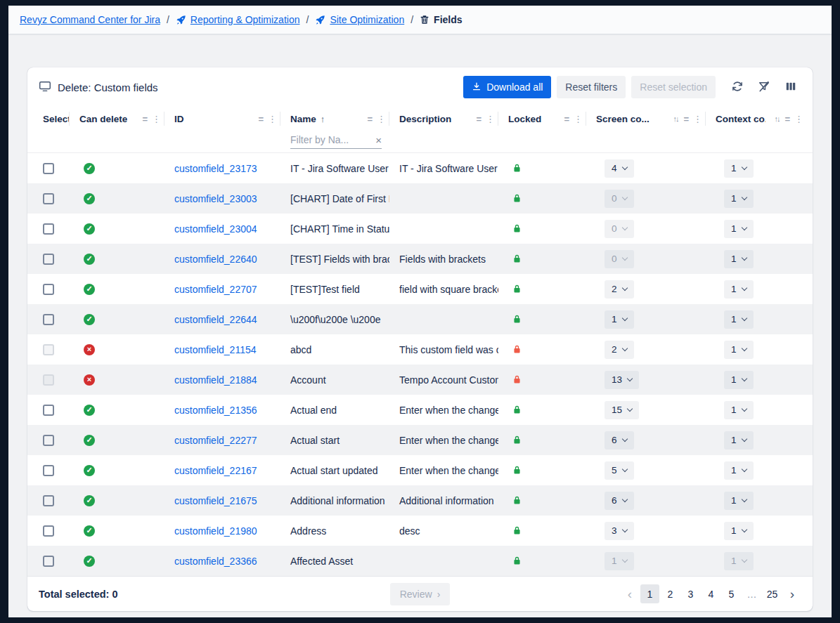 This screenshot has height=623, width=840. I want to click on customfield-id-link: customfield_22167, so click(216, 471).